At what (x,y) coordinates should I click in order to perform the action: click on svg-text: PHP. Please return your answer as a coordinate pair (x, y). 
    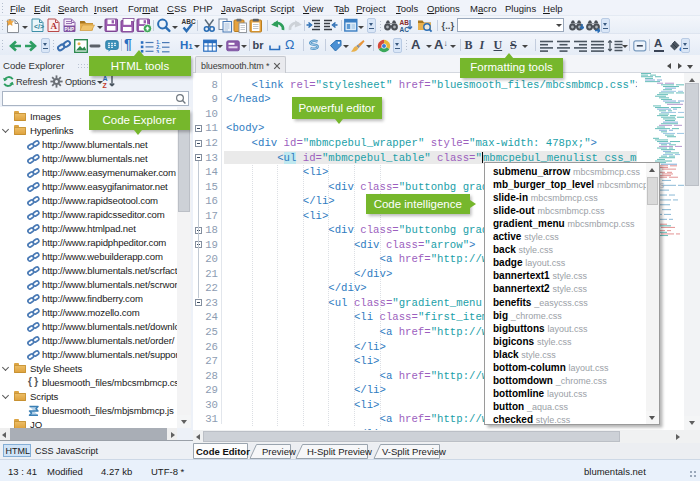
    Looking at the image, I should click on (70, 30).